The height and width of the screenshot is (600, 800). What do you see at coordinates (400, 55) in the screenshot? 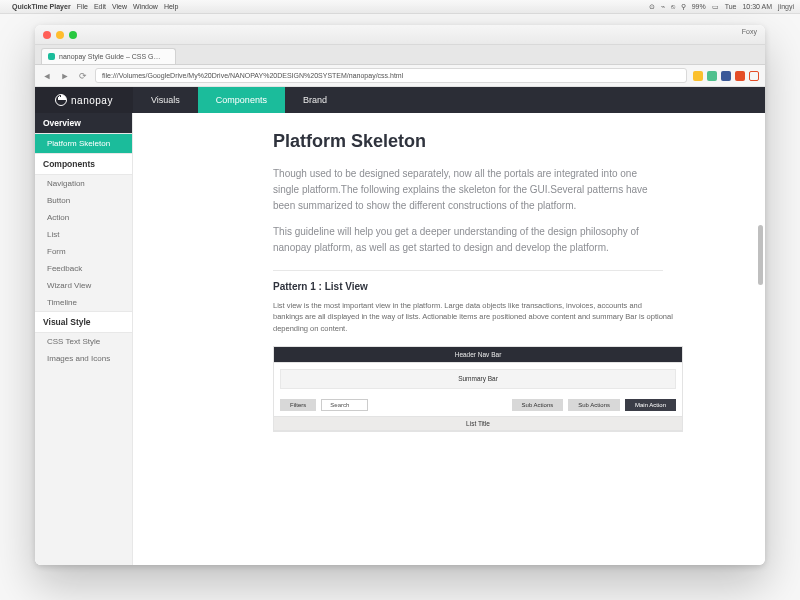
I see `browser-tabstrip: nanopay Style Guide – CSS G…` at bounding box center [400, 55].